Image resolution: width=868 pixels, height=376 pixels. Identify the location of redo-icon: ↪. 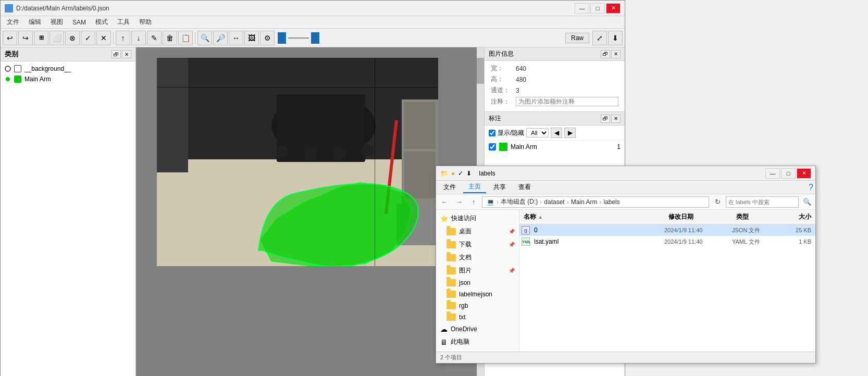
(26, 38).